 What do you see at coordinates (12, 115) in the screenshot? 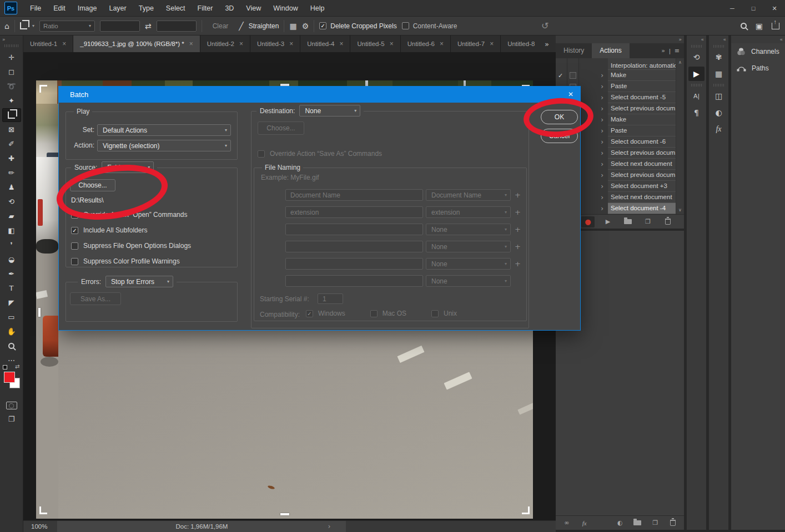
I see `crop-tool` at bounding box center [12, 115].